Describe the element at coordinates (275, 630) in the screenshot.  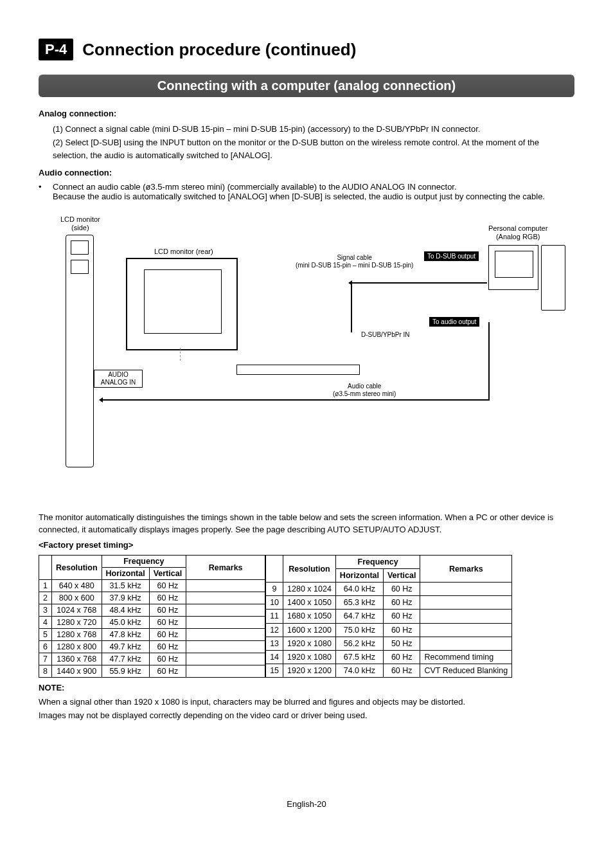
I see `cell-n: 12` at that location.